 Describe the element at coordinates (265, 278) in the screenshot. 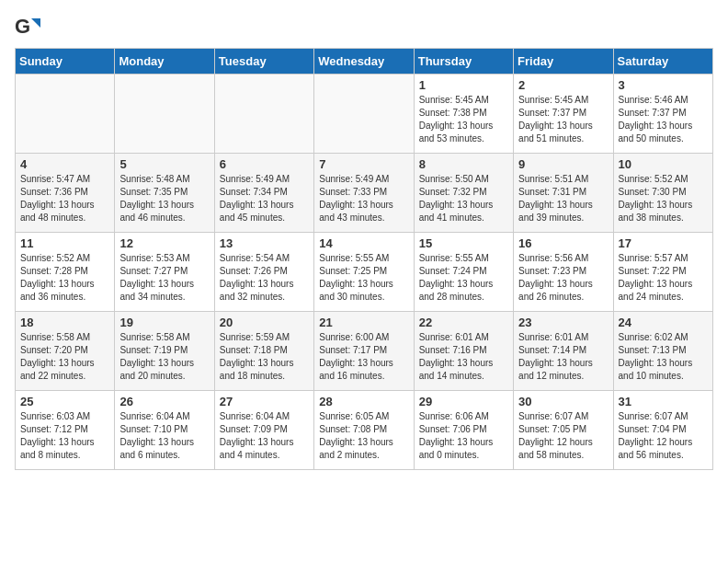

I see `day-info: Sunrise: 5:54 AM Sunset: 7:26 PM Dayligh…` at that location.